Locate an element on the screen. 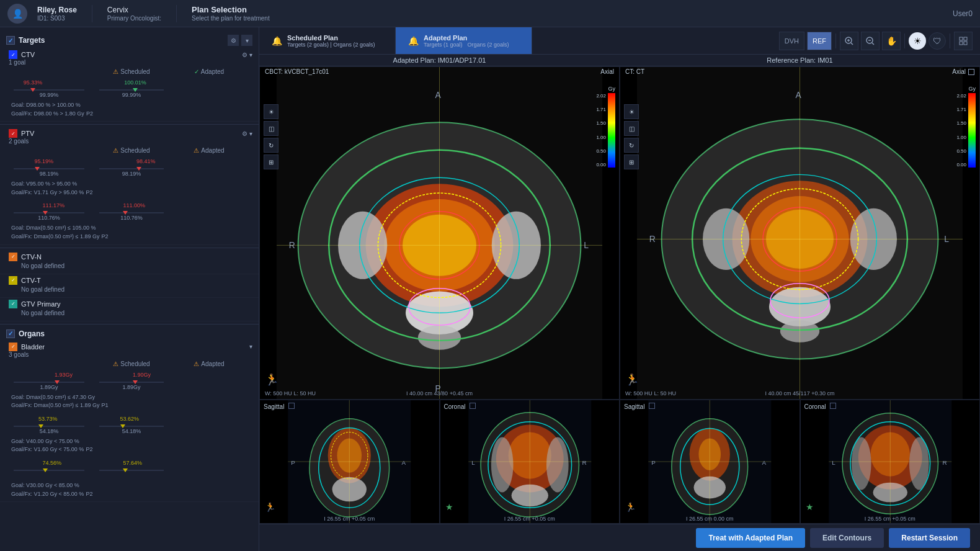 Image resolution: width=980 pixels, height=551 pixels. organs-section-header: Organs is located at coordinates (129, 334).